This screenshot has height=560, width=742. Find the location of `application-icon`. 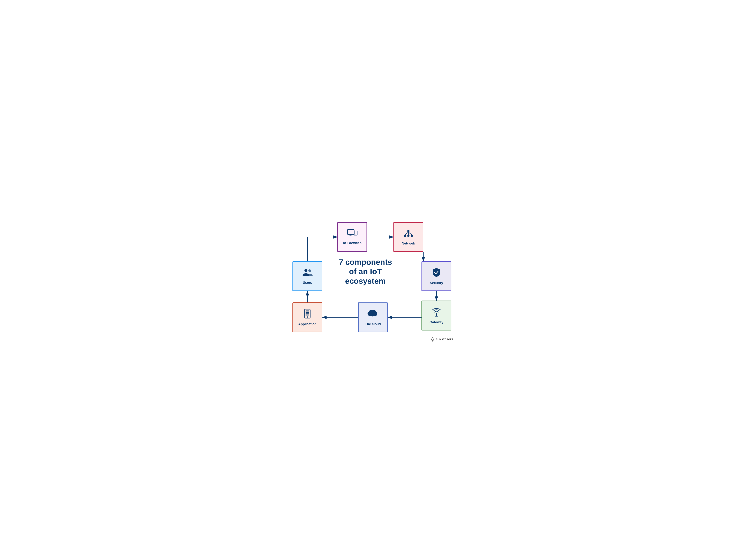

application-icon is located at coordinates (307, 315).